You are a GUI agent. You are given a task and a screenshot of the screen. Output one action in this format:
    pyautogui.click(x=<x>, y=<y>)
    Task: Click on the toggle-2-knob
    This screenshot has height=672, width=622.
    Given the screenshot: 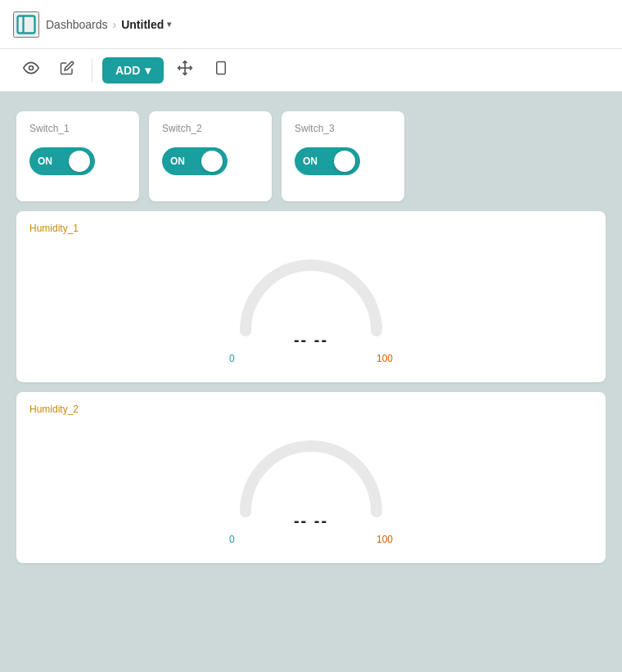 What is the action you would take?
    pyautogui.click(x=212, y=161)
    